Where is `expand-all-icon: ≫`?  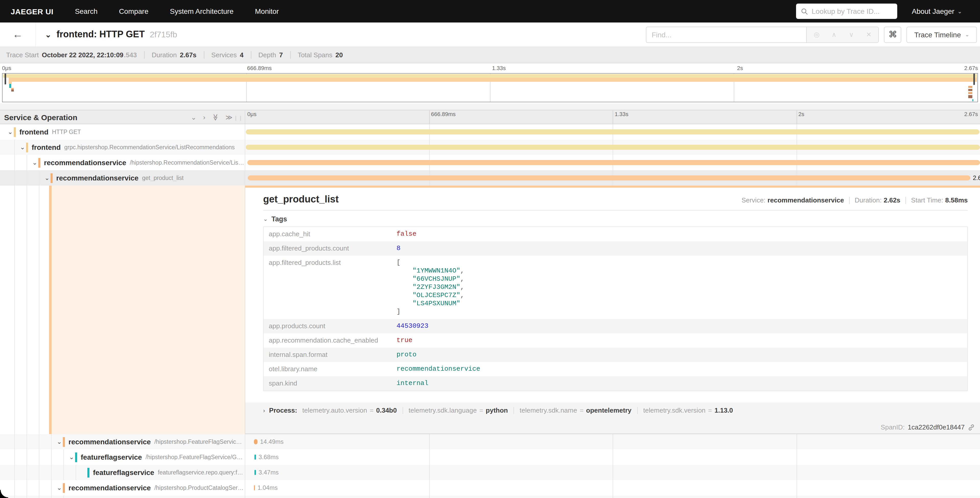 expand-all-icon: ≫ is located at coordinates (229, 117).